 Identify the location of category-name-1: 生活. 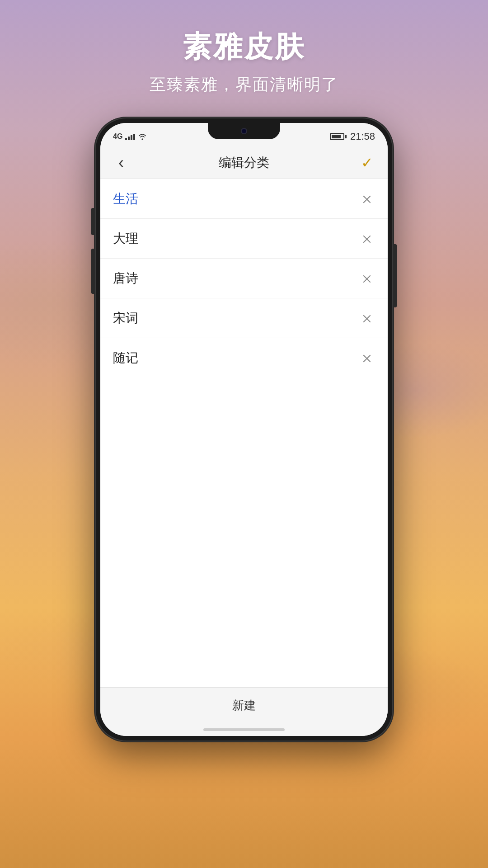
(126, 199).